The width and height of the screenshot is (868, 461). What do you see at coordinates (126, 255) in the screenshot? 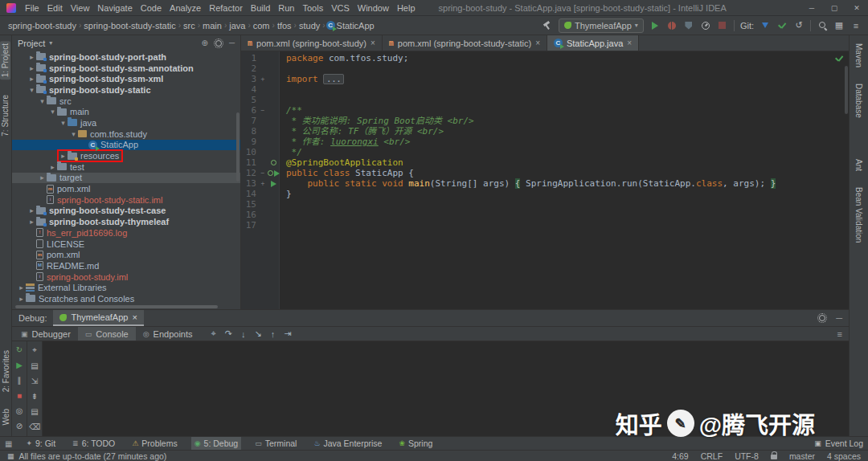
I see `tree-row-pom-xml: mpom.xml` at bounding box center [126, 255].